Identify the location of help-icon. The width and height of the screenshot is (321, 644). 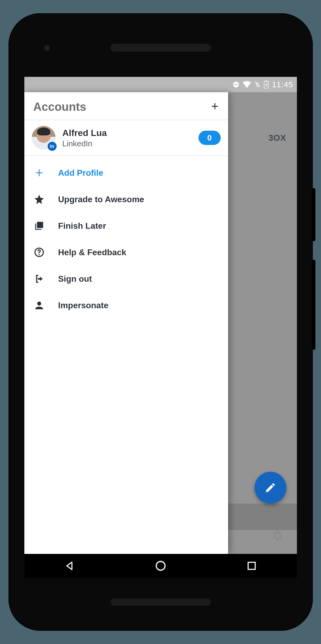
(39, 252).